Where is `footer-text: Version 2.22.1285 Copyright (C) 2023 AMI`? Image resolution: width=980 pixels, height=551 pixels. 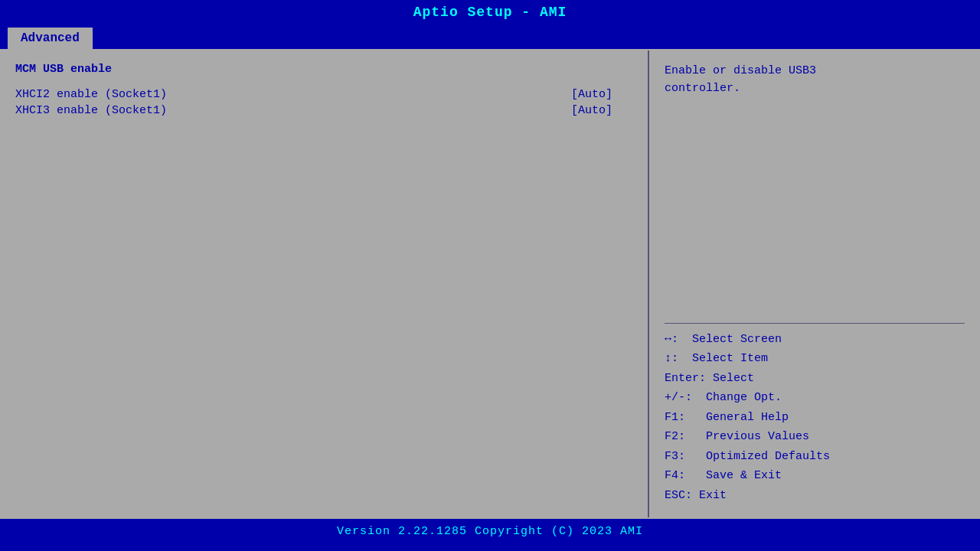
footer-text: Version 2.22.1285 Copyright (C) 2023 AMI is located at coordinates (490, 531).